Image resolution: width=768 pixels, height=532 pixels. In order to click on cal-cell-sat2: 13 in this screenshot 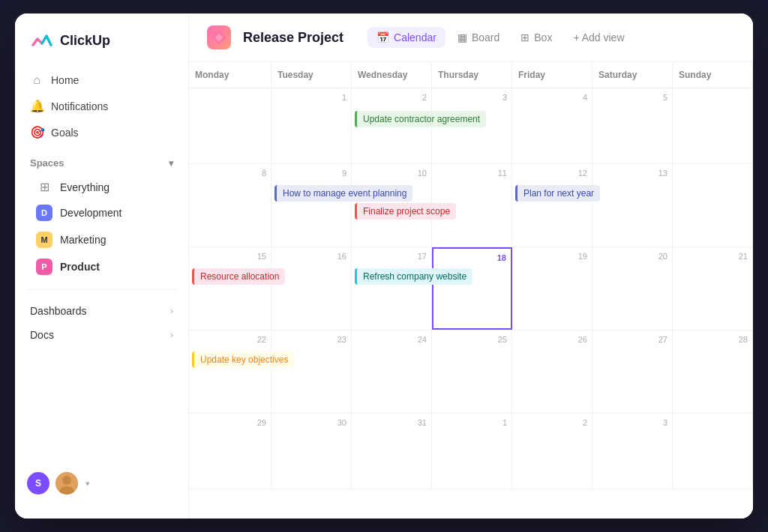, I will do `click(633, 205)`.